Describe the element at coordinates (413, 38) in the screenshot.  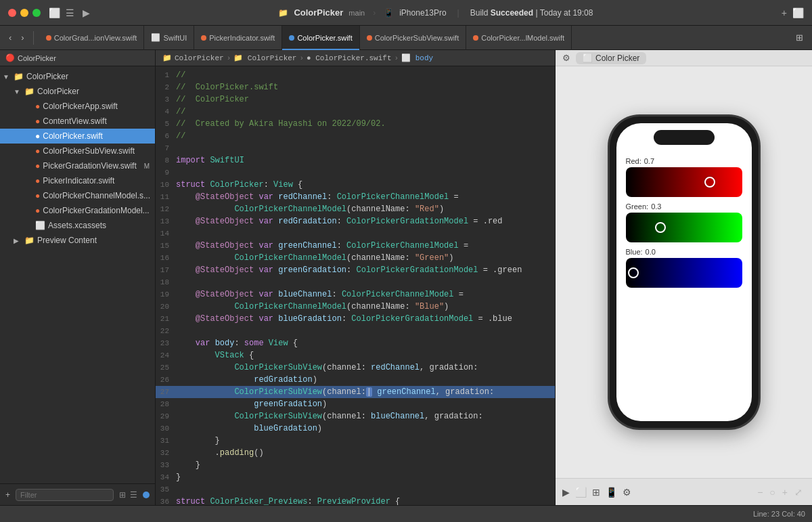
I see `tab-colorpickersubview: ColorPickerSubView.swift` at that location.